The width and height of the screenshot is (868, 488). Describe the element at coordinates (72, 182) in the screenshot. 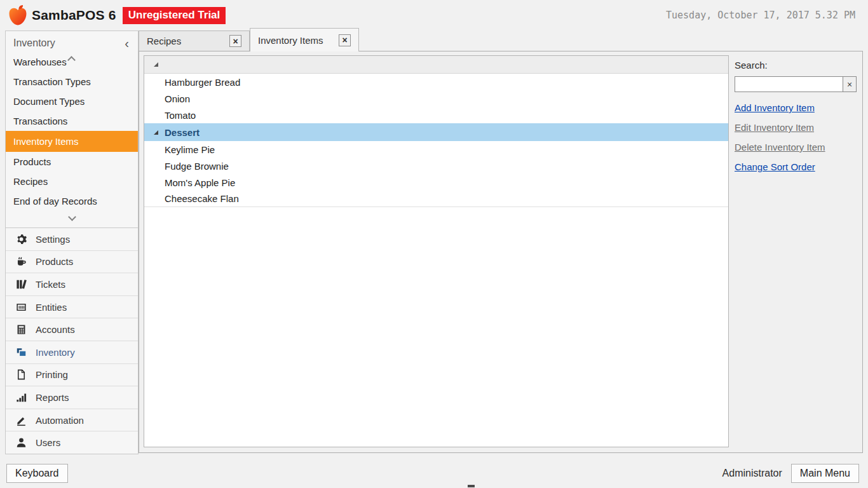

I see `sidebar-item-recipes: Recipes` at that location.